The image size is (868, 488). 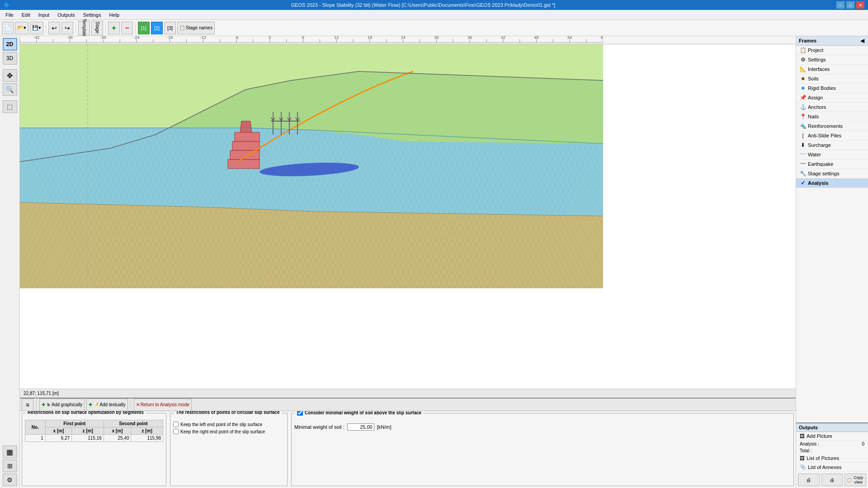 I want to click on total-count-row: Total :, so click(x=832, y=451).